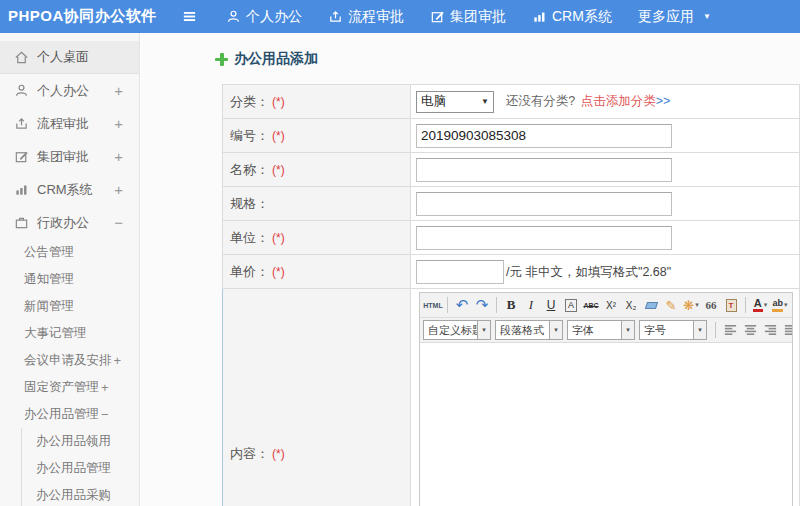  Describe the element at coordinates (80, 494) in the screenshot. I see `sidebar-item-supplies-purchase: 办公用品采购` at that location.